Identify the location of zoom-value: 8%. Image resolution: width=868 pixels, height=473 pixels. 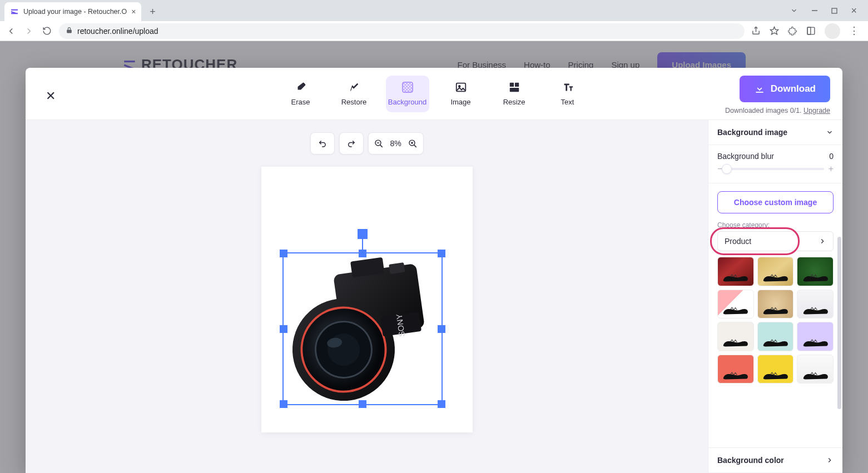
(395, 143).